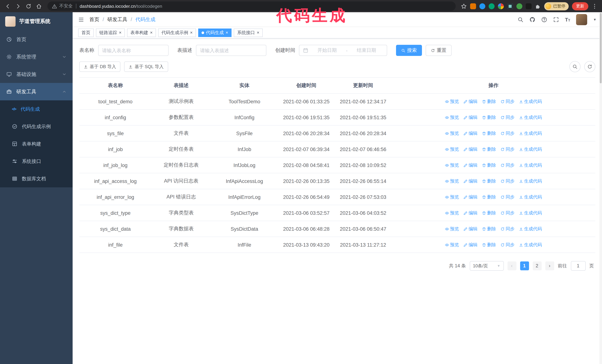 The image size is (602, 364). Describe the element at coordinates (568, 20) in the screenshot. I see `font-size-icon: TT` at that location.